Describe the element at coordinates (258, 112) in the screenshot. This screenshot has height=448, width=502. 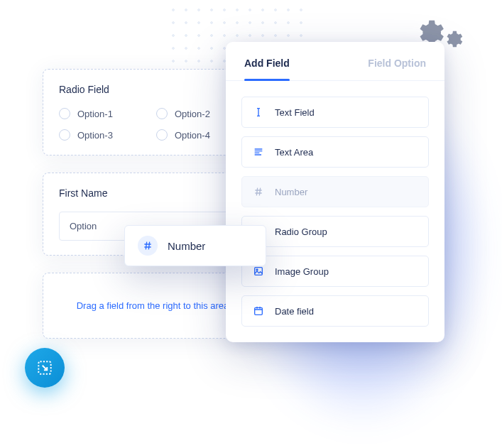
I see `text-cursor-icon` at that location.